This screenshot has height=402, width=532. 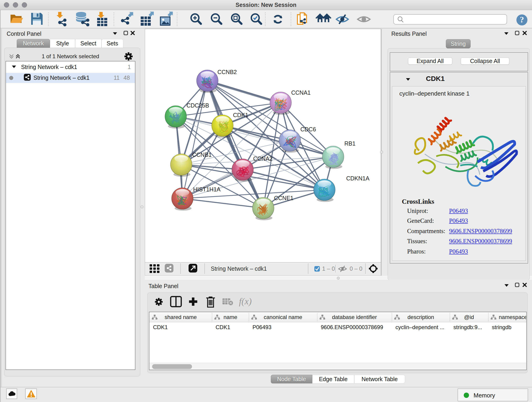 I want to click on svg-text: CCNA2, so click(x=263, y=159).